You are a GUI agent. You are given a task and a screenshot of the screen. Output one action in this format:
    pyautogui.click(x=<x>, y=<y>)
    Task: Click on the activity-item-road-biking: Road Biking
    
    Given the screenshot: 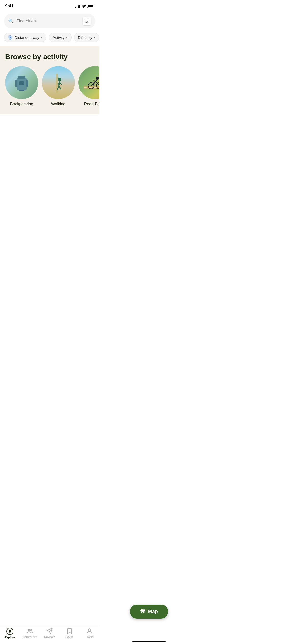 What is the action you would take?
    pyautogui.click(x=89, y=86)
    